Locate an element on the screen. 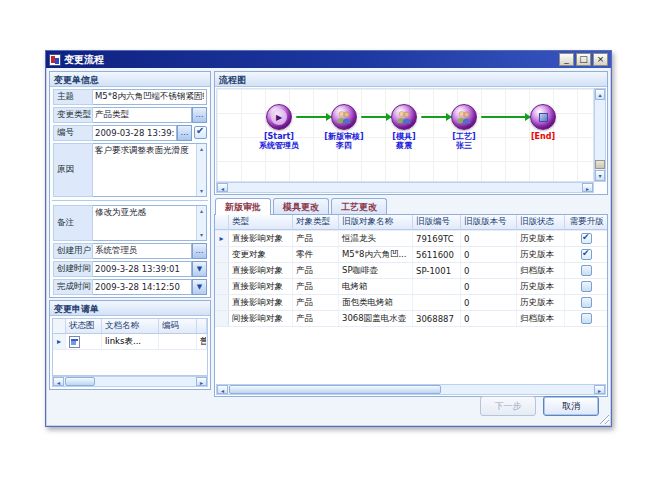 The width and height of the screenshot is (660, 477). create-user-ellipsis-button: … is located at coordinates (200, 251).